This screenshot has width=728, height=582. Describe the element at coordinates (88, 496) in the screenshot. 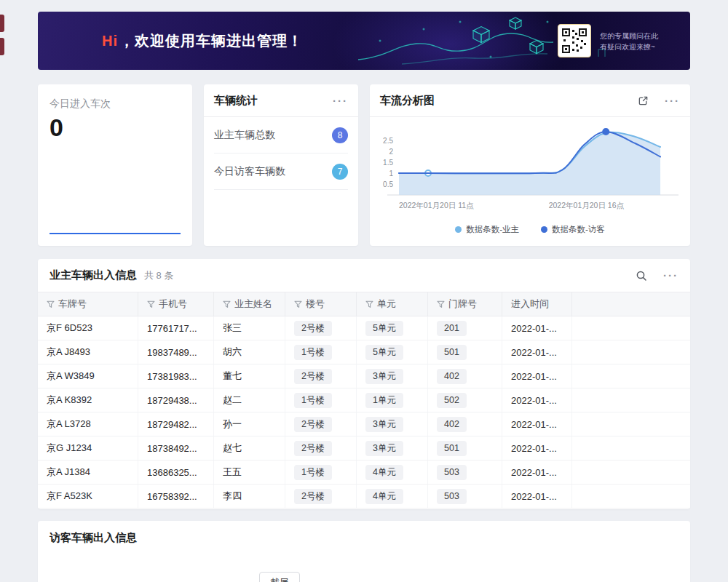

I see `table-cell: 京F A523K` at that location.